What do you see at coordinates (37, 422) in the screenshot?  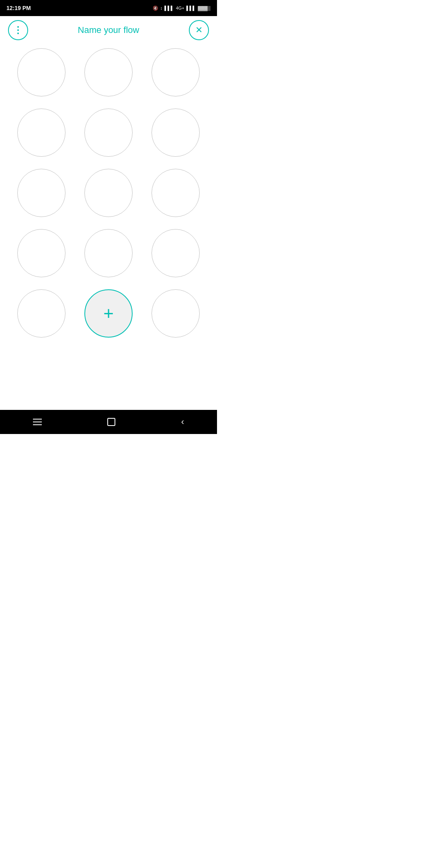 I see `hamburger-nav-button` at bounding box center [37, 422].